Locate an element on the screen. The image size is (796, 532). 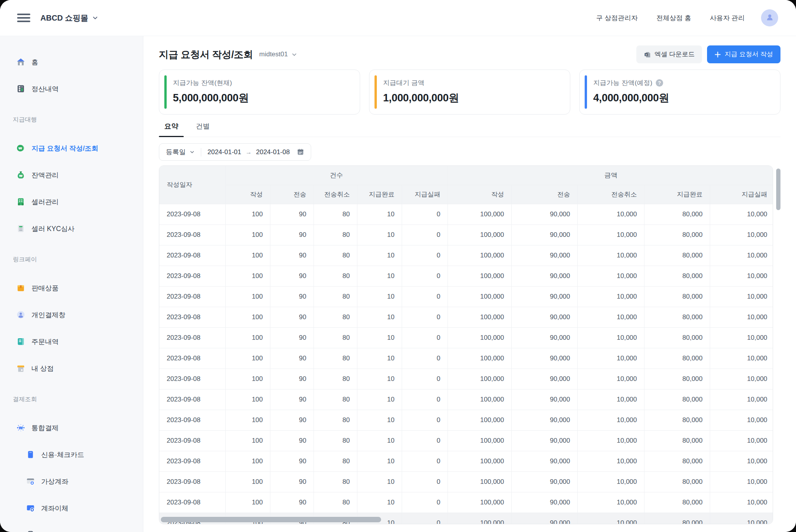
horizontal-scrollbar-thumb is located at coordinates (271, 520).